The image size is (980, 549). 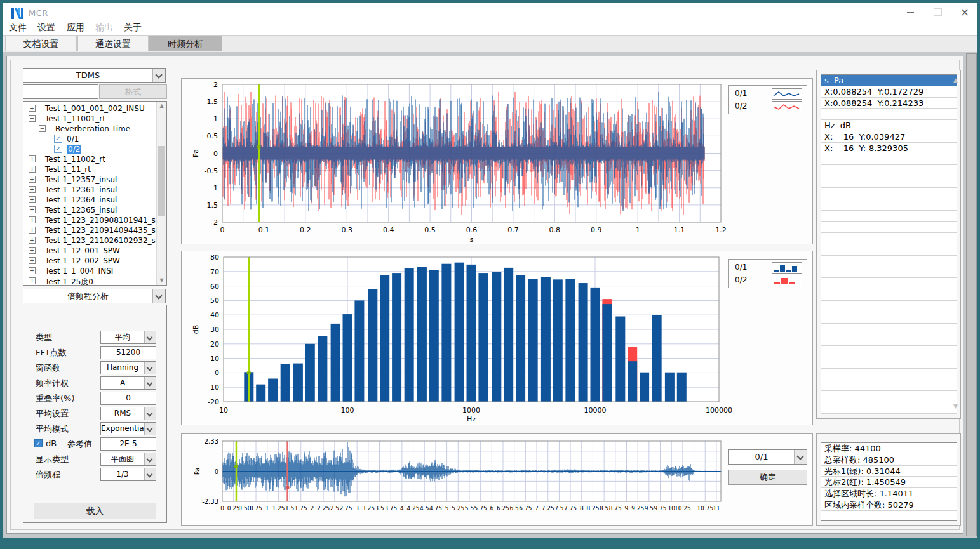 I want to click on svg-text: 9, so click(x=627, y=508).